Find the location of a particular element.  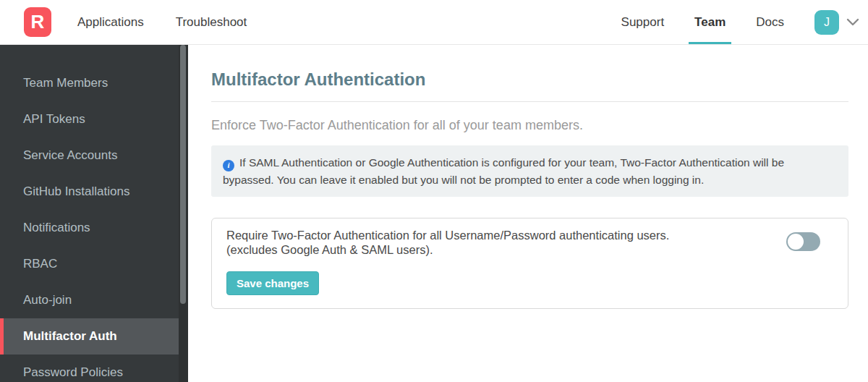

save-changes-button: Save changes is located at coordinates (273, 284).